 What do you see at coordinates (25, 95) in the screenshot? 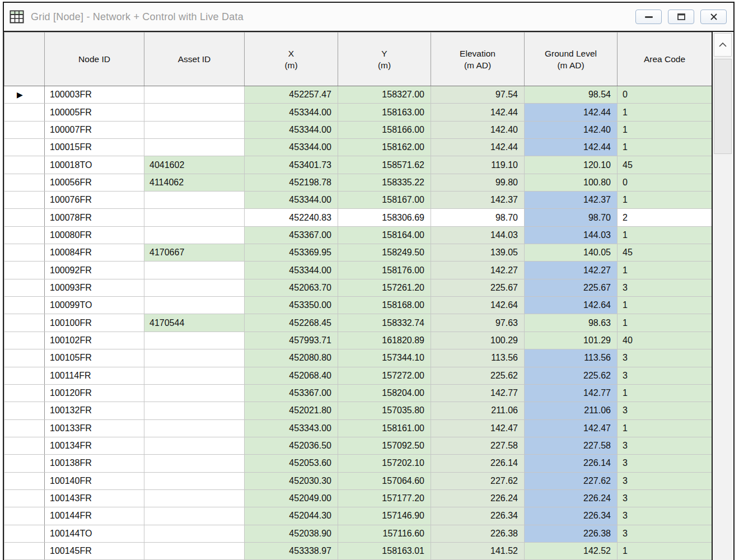
I see `row-selector-cell: ▶` at bounding box center [25, 95].